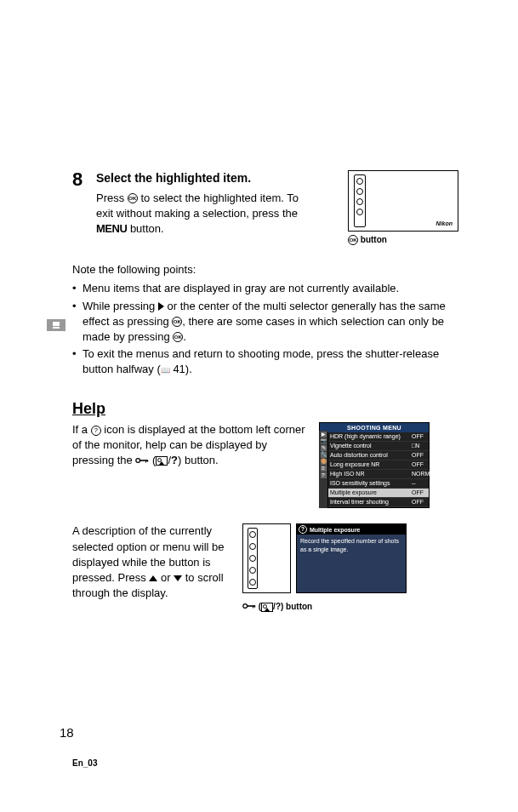 The image size is (518, 812). I want to click on note-item: To exit the menus and return to shooting…, so click(265, 362).